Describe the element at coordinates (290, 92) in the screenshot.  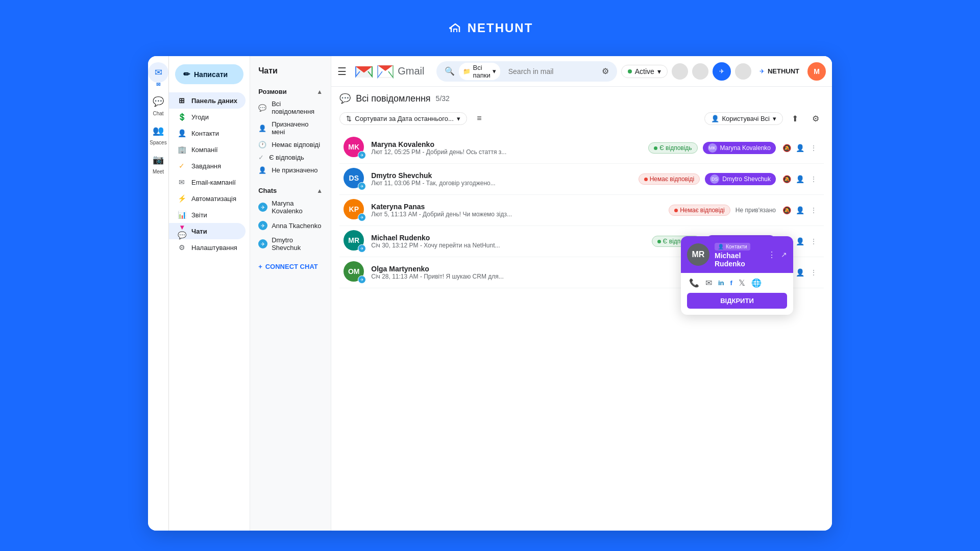
I see `rozm-section-header: Розмови ▲` at that location.